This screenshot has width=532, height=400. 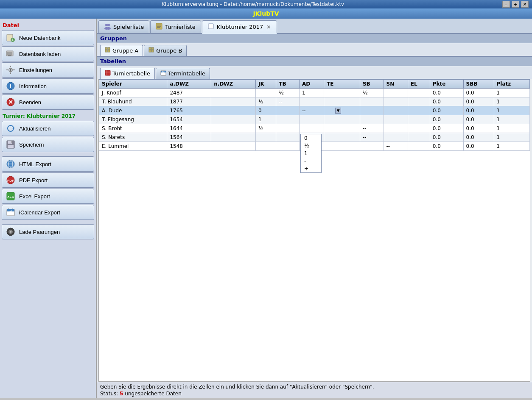 What do you see at coordinates (133, 93) in the screenshot?
I see `table-cell: J. Knopf` at bounding box center [133, 93].